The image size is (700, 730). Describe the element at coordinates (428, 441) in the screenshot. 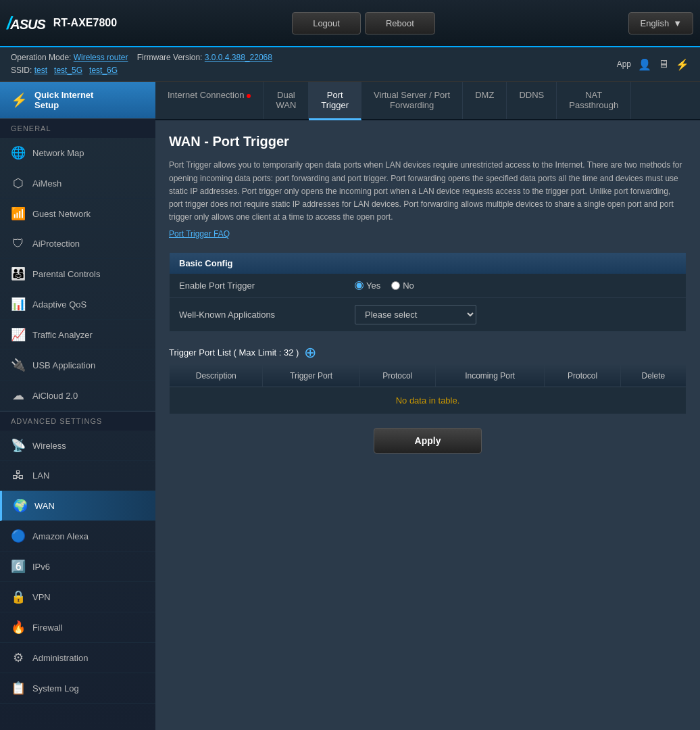

I see `apply-button: Apply` at that location.